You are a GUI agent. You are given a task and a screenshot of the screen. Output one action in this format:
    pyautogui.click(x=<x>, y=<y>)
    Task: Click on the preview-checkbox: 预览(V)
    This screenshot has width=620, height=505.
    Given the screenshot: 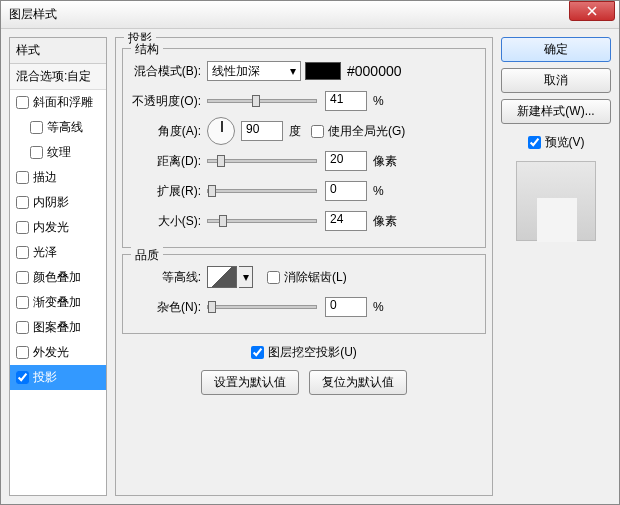 What is the action you would take?
    pyautogui.click(x=556, y=142)
    